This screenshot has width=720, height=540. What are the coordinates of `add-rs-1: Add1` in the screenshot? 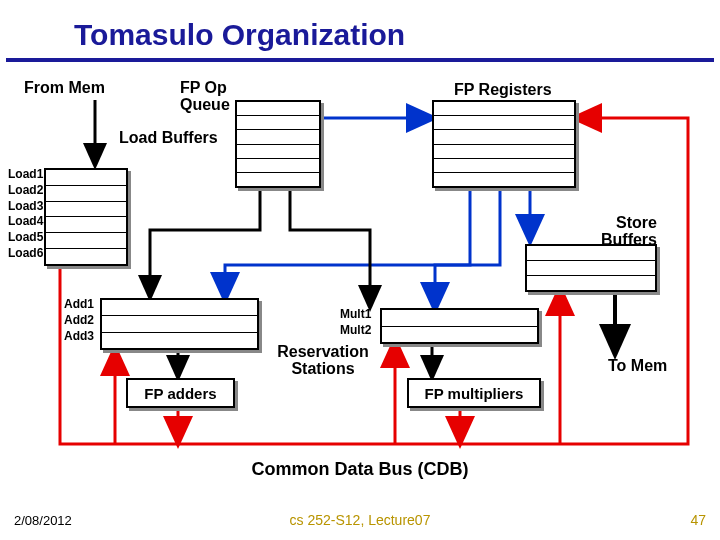 It's located at (79, 304).